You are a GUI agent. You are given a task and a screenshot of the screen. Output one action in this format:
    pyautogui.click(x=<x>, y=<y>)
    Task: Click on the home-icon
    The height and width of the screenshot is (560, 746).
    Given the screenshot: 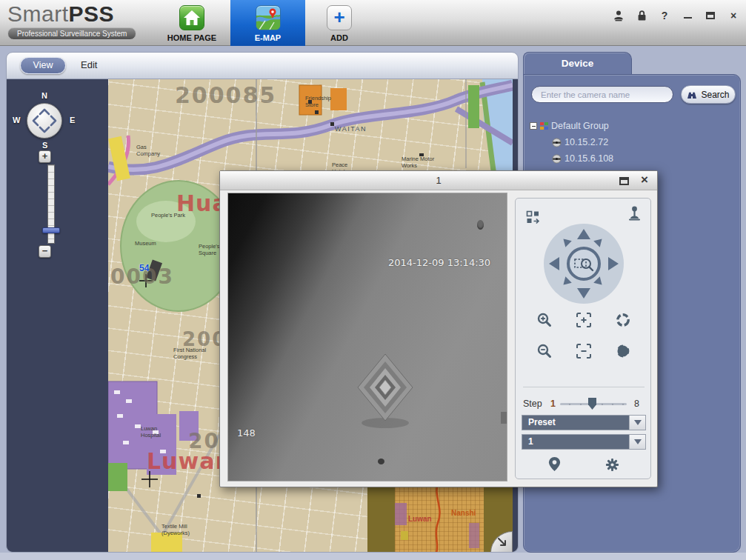 What is the action you would take?
    pyautogui.click(x=192, y=18)
    